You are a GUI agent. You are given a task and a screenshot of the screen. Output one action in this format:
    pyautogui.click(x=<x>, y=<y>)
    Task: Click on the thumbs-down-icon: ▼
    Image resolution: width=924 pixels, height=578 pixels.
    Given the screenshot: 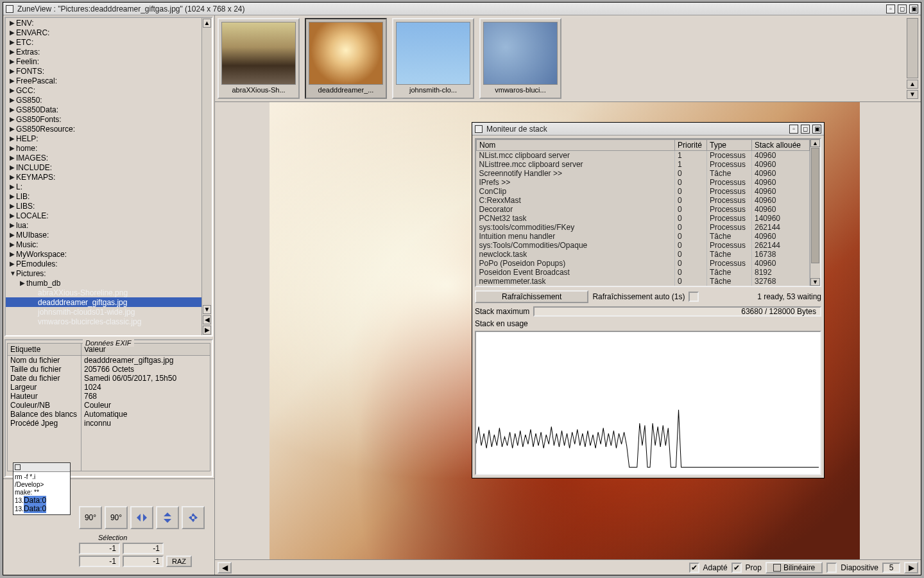 What is the action you would take?
    pyautogui.click(x=912, y=94)
    